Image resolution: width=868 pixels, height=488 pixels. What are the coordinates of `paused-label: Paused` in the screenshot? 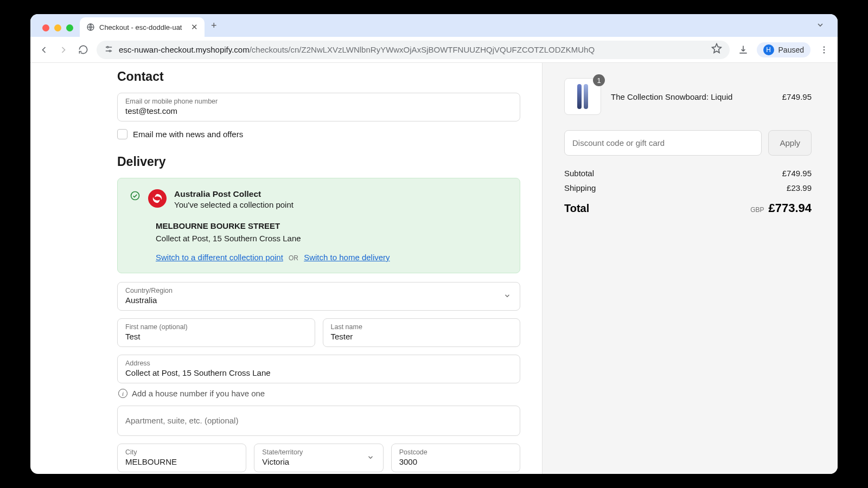 It's located at (791, 50).